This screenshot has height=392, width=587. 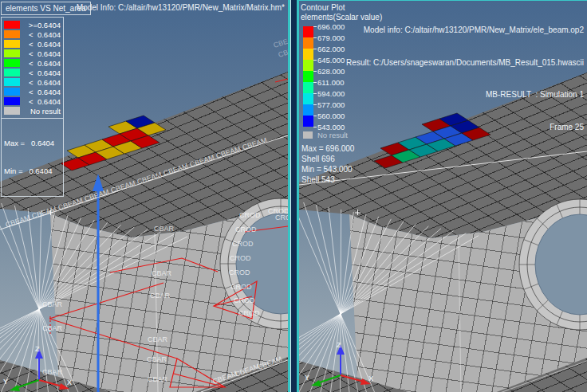 What do you see at coordinates (331, 72) in the screenshot?
I see `colorbar-tick-label: 628.000` at bounding box center [331, 72].